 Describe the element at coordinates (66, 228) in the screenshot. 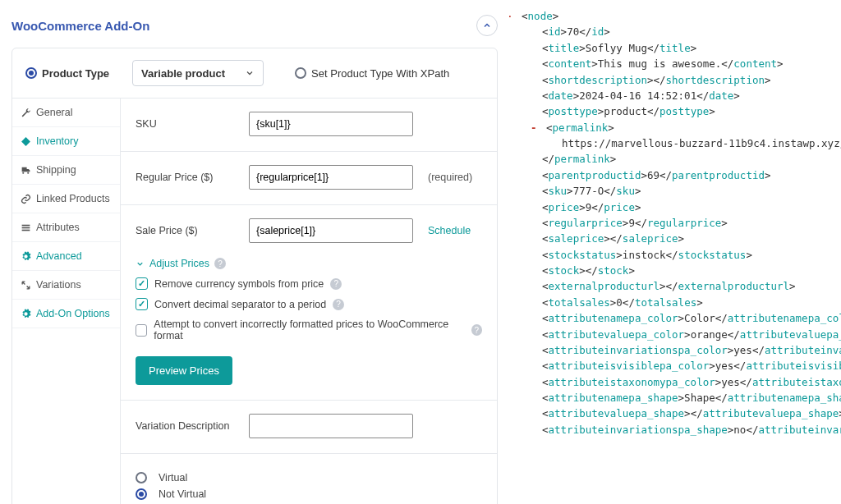

I see `sidebar-item-attributes: Attributes` at that location.